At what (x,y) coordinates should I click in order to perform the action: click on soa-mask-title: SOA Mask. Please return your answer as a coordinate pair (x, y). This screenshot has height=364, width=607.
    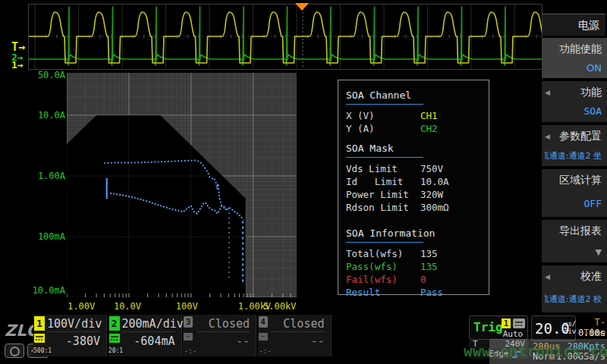
    Looking at the image, I should click on (417, 149).